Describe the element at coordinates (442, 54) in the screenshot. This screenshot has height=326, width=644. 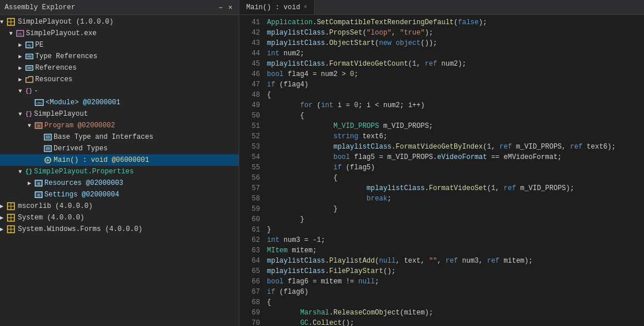
I see `code-line: 44int num2;` at that location.